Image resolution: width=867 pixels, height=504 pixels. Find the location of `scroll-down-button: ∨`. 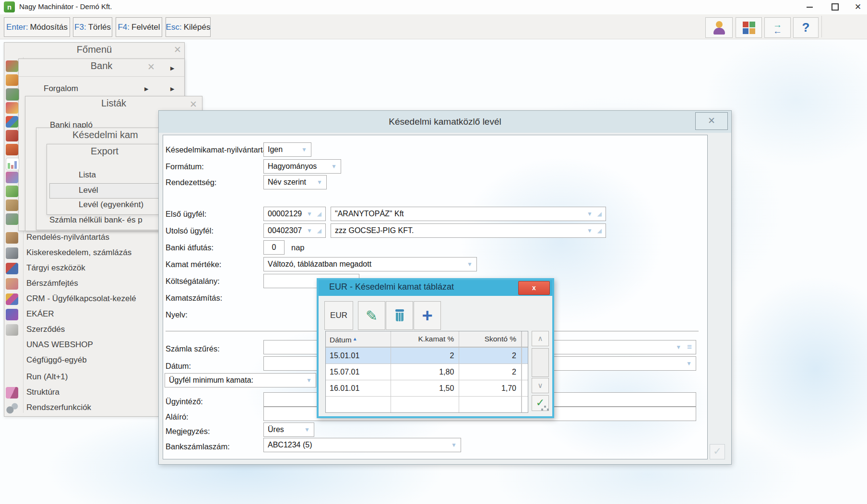

scroll-down-button: ∨ is located at coordinates (540, 386).